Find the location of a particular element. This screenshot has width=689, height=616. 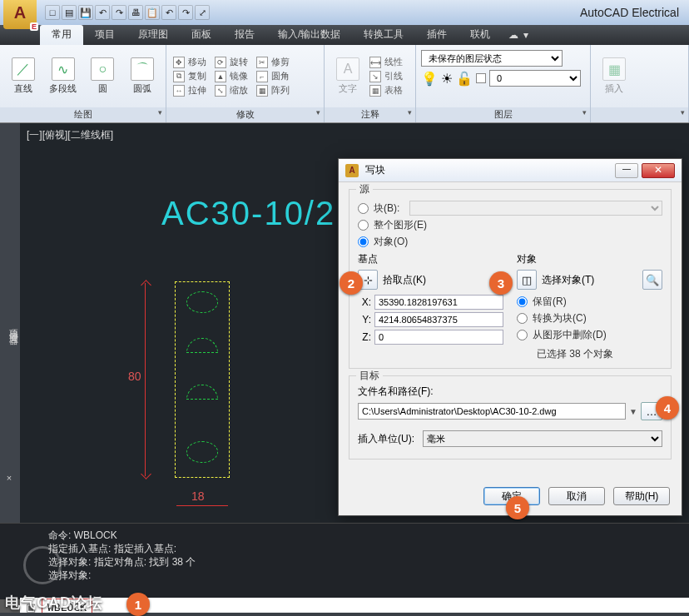

quick-access-toolbar: □ ▤ 💾 ↶ ↷ 🖶 📋 ↶ ↷ ⤢ is located at coordinates (127, 12).